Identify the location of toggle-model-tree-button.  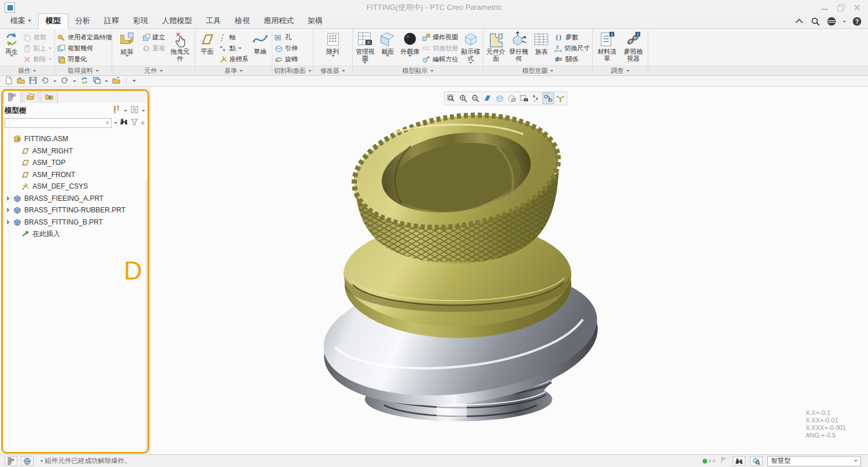
(11, 461).